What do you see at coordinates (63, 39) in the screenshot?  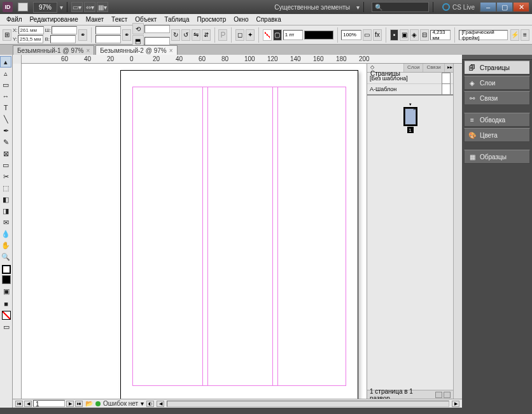 I see `h-field` at bounding box center [63, 39].